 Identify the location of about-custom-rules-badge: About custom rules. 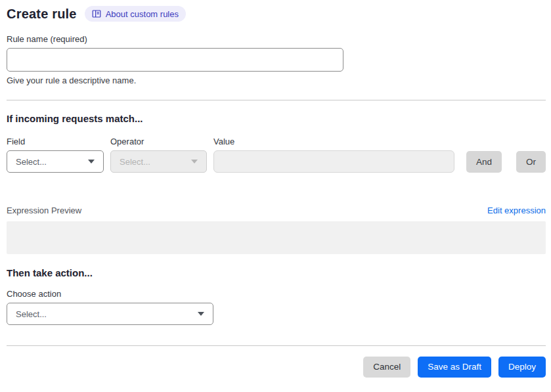
(135, 14).